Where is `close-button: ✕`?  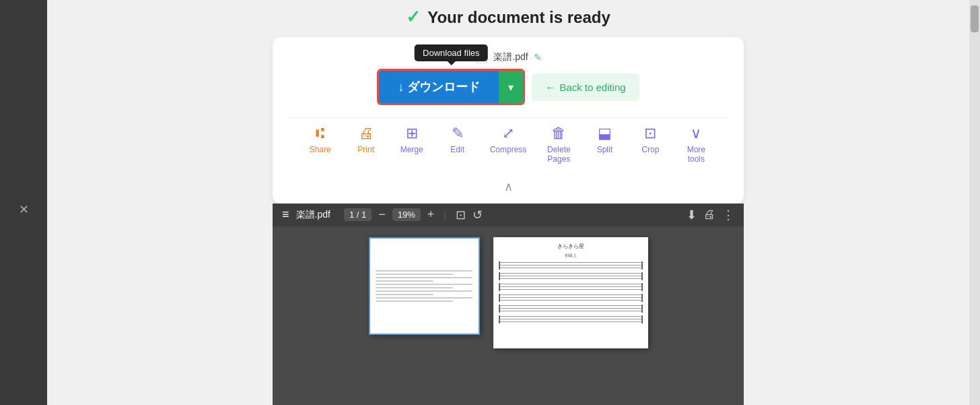
close-button: ✕ is located at coordinates (24, 209).